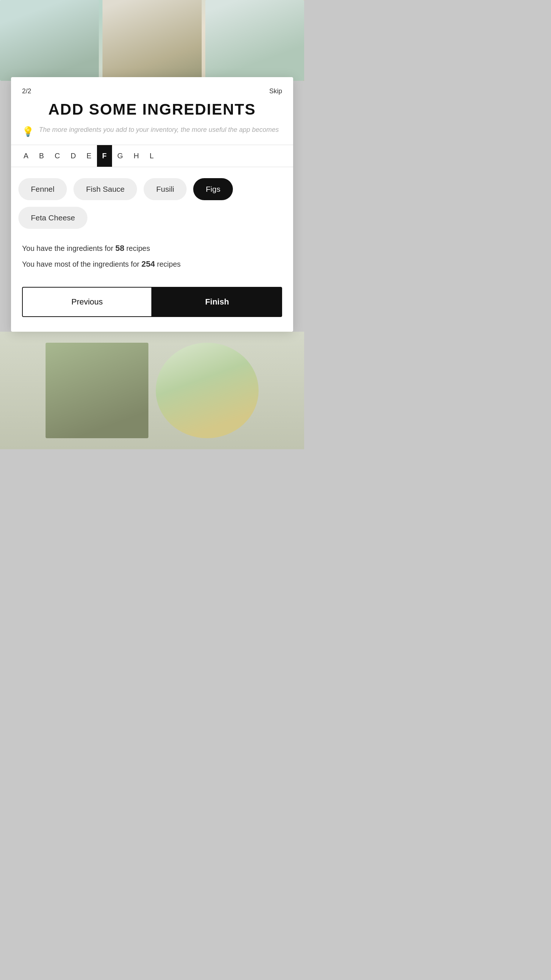 Image resolution: width=551 pixels, height=980 pixels. What do you see at coordinates (120, 156) in the screenshot?
I see `alpha-g: G` at bounding box center [120, 156].